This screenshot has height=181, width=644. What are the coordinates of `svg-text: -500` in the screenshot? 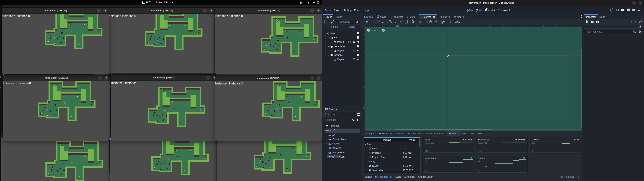 It's located at (398, 26).